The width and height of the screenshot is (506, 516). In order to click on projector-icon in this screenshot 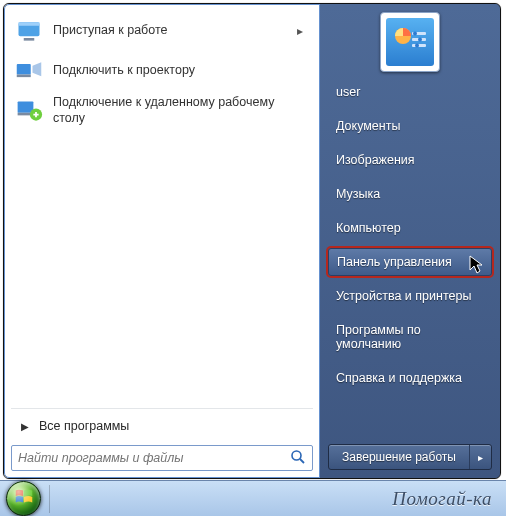, I will do `click(29, 71)`.